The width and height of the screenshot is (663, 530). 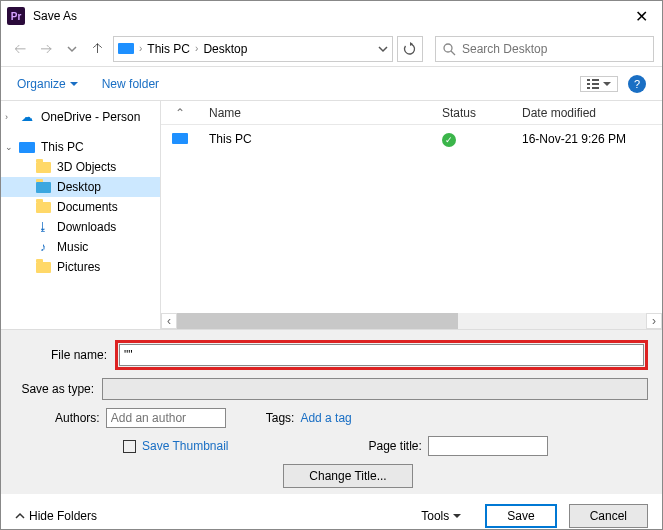 I want to click on savetype-label: Save as type:, so click(x=58, y=389).